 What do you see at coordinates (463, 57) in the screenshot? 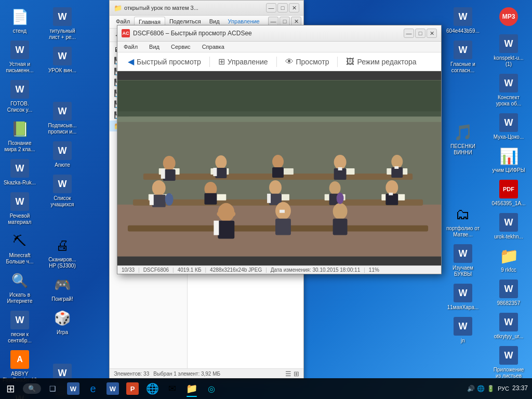
I see `desktop-icon-glasn: W Гласные и согласн...` at bounding box center [463, 57].